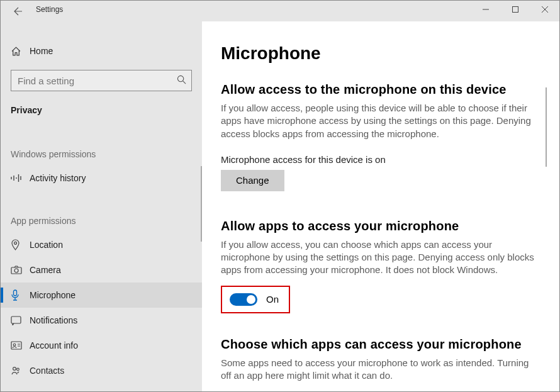 The image size is (560, 392). Describe the element at coordinates (255, 300) in the screenshot. I see `highlight-box: On` at that location.